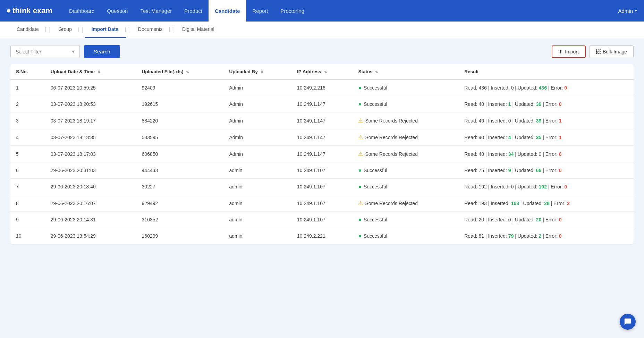 Image resolution: width=644 pixels, height=338 pixels. I want to click on cell-uploaded-file: 310352, so click(150, 220).